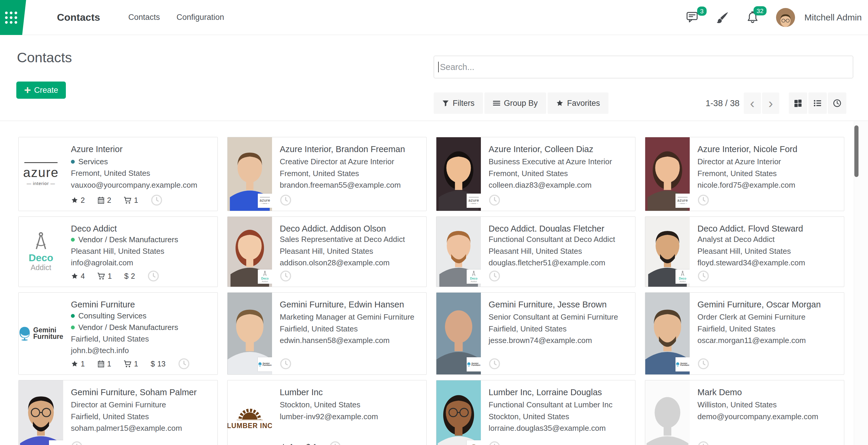 The height and width of the screenshot is (445, 868). I want to click on apps-menu-button, so click(13, 18).